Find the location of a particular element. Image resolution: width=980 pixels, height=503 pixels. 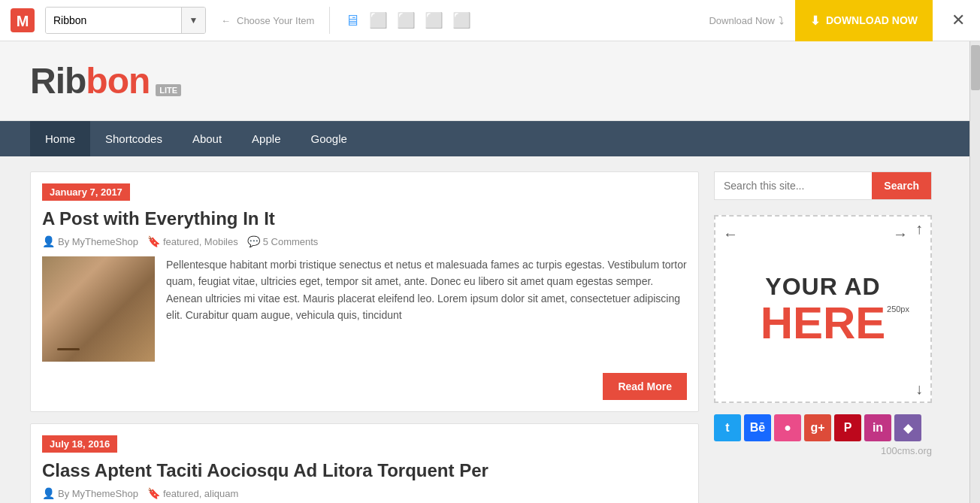

scrollbar-track is located at coordinates (975, 272).